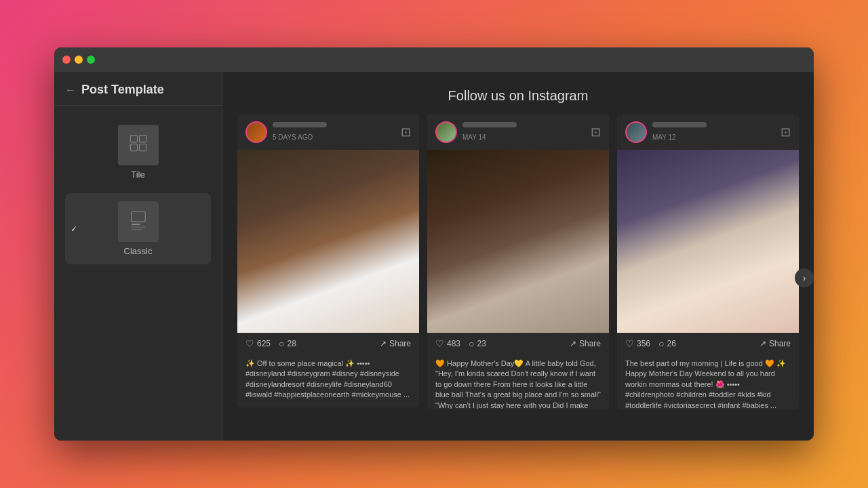  I want to click on classic-icon, so click(138, 222).